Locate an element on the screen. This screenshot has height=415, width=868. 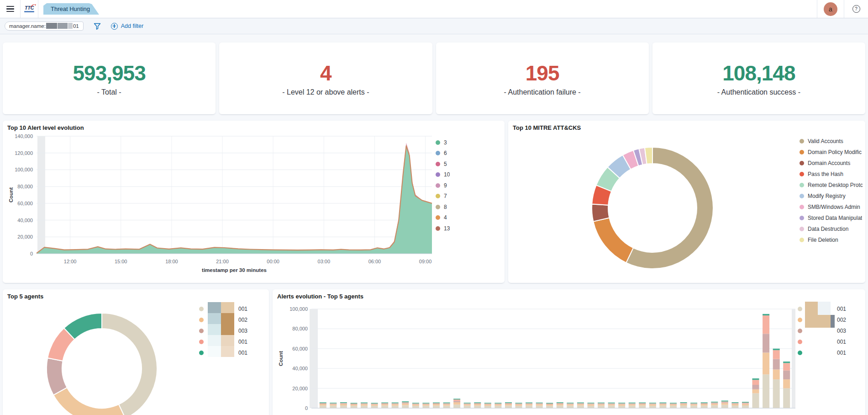
alert-level-legend-item: 5 is located at coordinates (443, 164).